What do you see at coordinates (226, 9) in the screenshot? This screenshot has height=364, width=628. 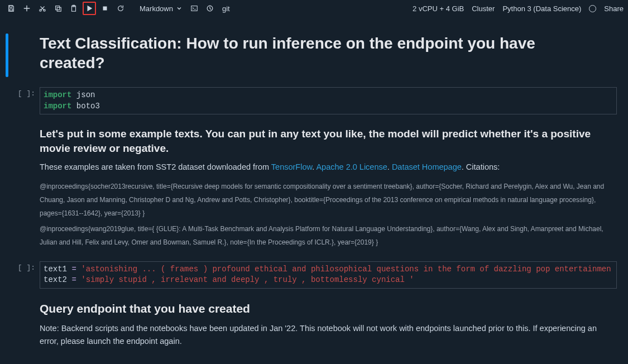 I see `git-button: git` at bounding box center [226, 9].